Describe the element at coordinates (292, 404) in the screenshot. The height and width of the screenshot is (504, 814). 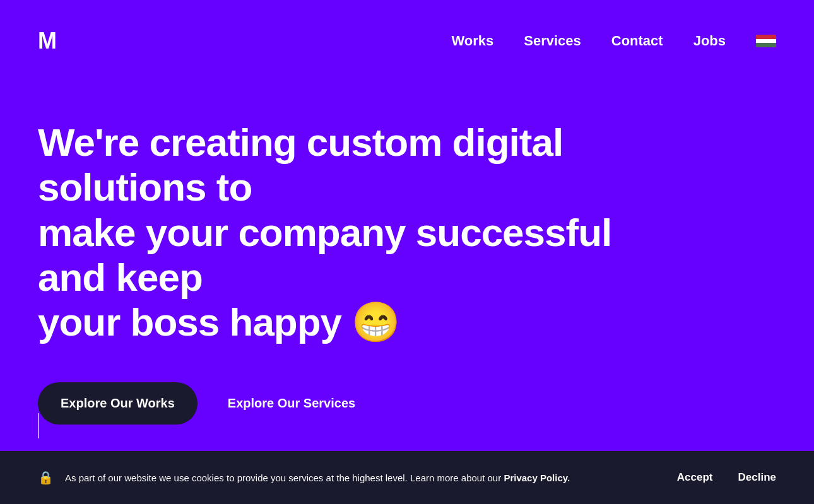
I see `explore-services-link: Explore Our Services` at that location.